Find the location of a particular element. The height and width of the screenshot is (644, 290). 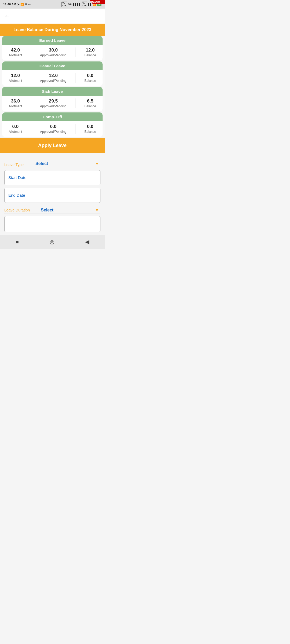

status-bar: 11:46 AM ➤ 📶 ⚙ ··· VoLTE 5G+ ▌▌▌▌ VoLTE … is located at coordinates (52, 4).